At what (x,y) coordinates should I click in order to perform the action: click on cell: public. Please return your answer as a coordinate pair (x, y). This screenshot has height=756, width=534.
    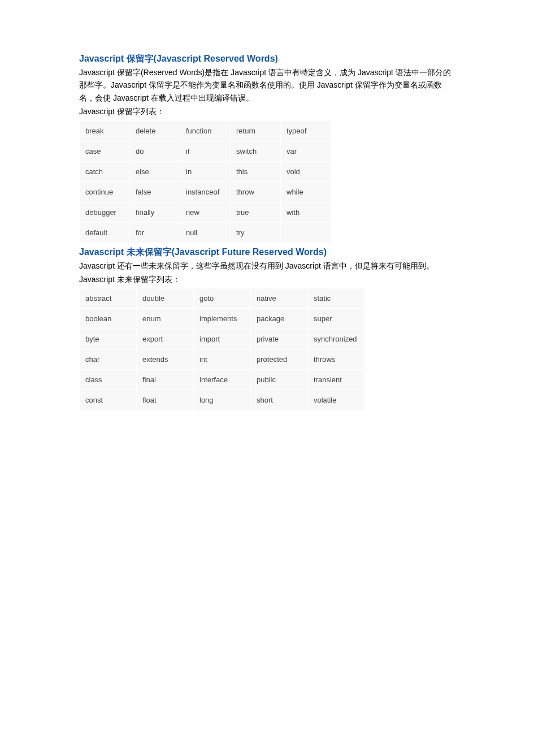
    Looking at the image, I should click on (279, 380).